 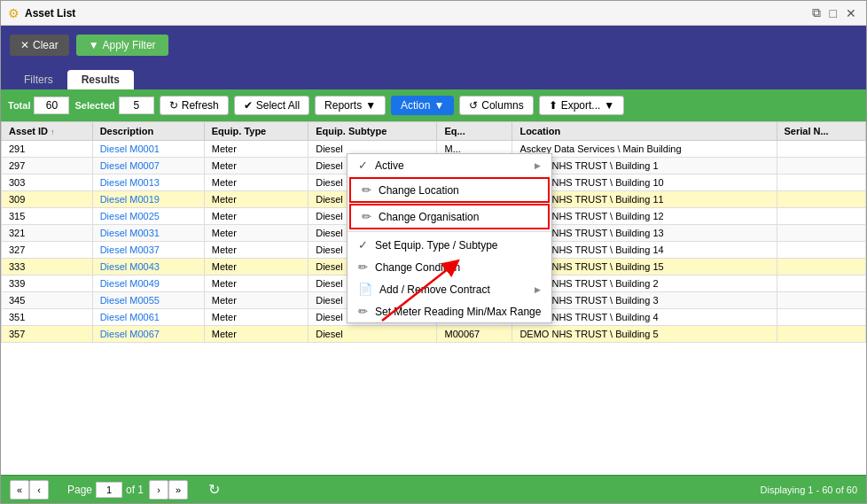 I want to click on description-cell: Diesel M0007, so click(x=148, y=167).